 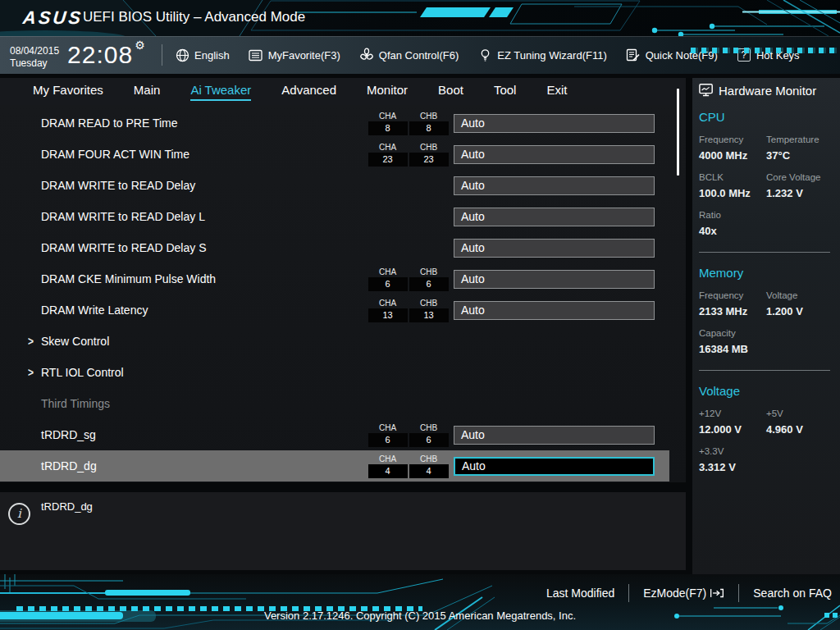 What do you see at coordinates (792, 593) in the screenshot?
I see `search-faq-button: Search on FAQ` at bounding box center [792, 593].